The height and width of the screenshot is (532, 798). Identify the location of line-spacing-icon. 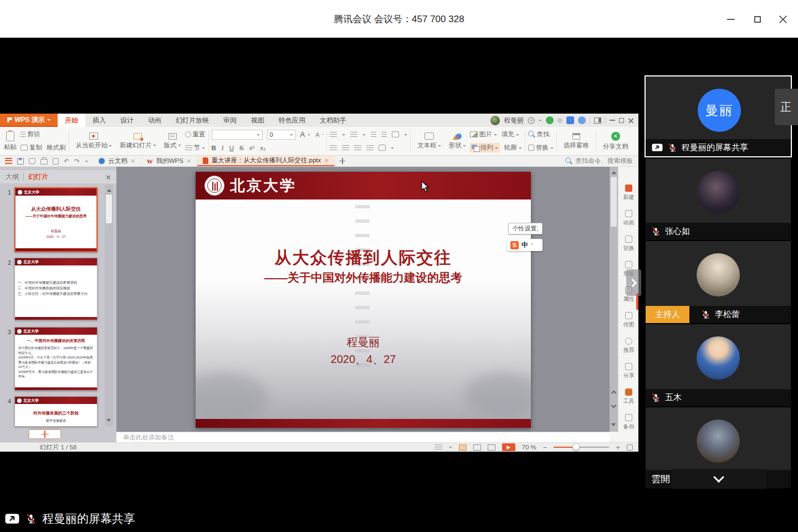
(382, 147).